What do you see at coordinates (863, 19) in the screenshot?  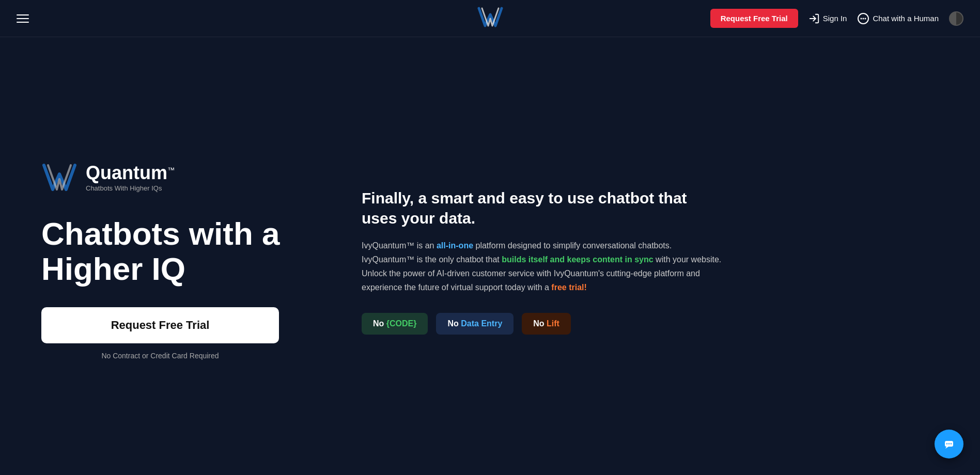 I see `chat-bubble-icon` at bounding box center [863, 19].